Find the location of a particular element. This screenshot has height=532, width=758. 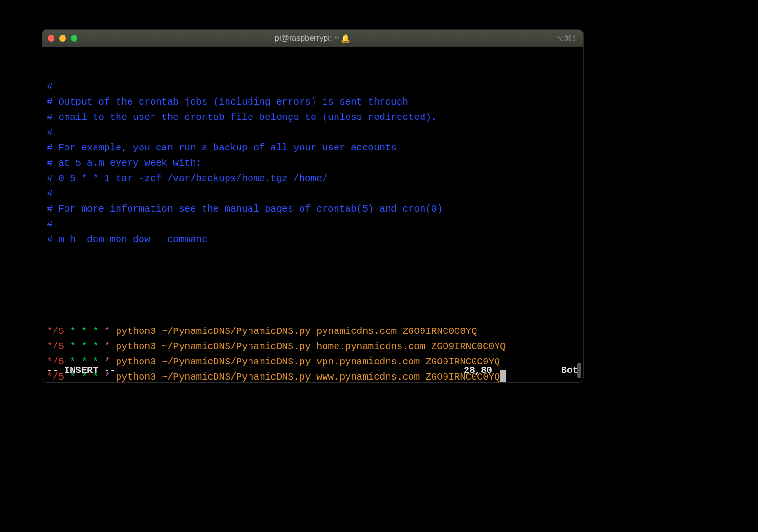

comment-line: # at 5 a.m every week with: is located at coordinates (313, 163).